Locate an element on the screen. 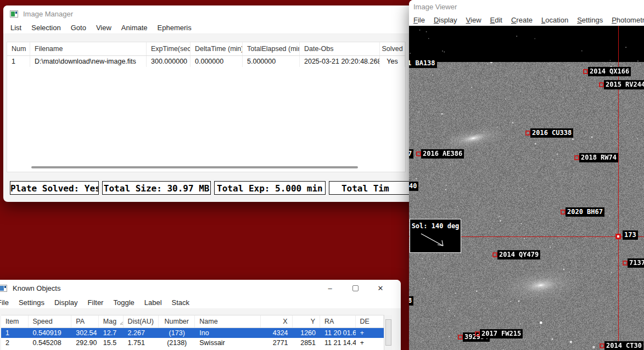  image-manager-menu-animate: Animate is located at coordinates (135, 27).